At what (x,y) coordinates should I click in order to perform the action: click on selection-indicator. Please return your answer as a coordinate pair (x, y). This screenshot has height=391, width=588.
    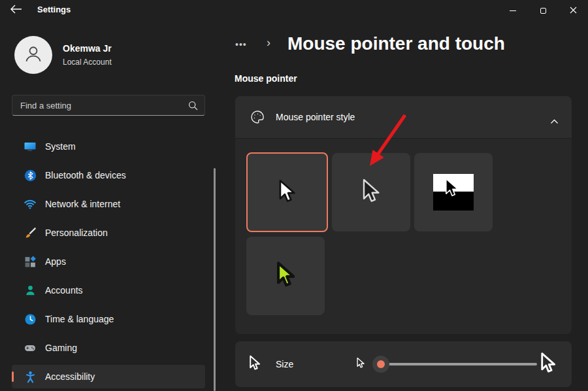
    Looking at the image, I should click on (13, 377).